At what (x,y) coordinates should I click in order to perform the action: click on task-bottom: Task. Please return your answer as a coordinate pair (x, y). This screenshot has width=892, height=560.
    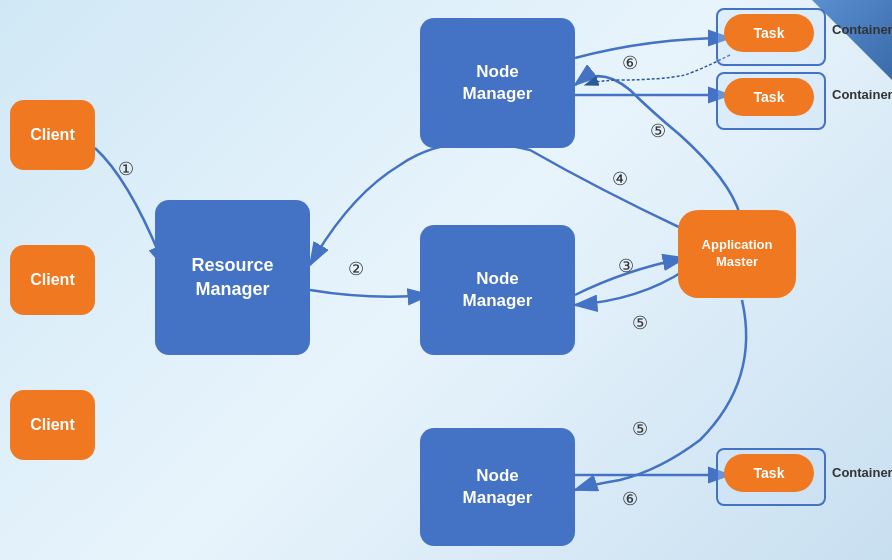
    Looking at the image, I should click on (769, 473).